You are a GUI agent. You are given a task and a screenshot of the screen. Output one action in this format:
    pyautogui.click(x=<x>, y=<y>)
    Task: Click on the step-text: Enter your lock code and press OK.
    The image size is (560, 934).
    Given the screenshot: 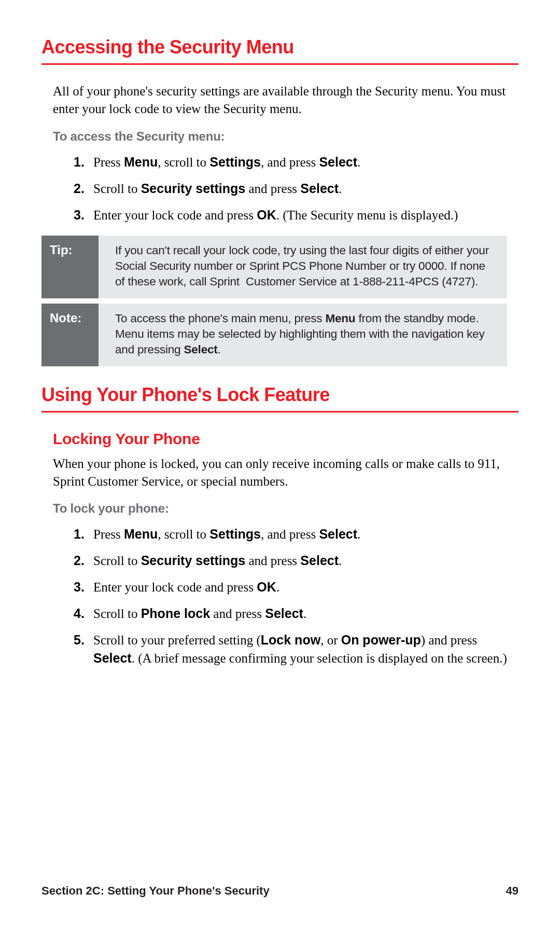 What is the action you would take?
    pyautogui.click(x=300, y=587)
    